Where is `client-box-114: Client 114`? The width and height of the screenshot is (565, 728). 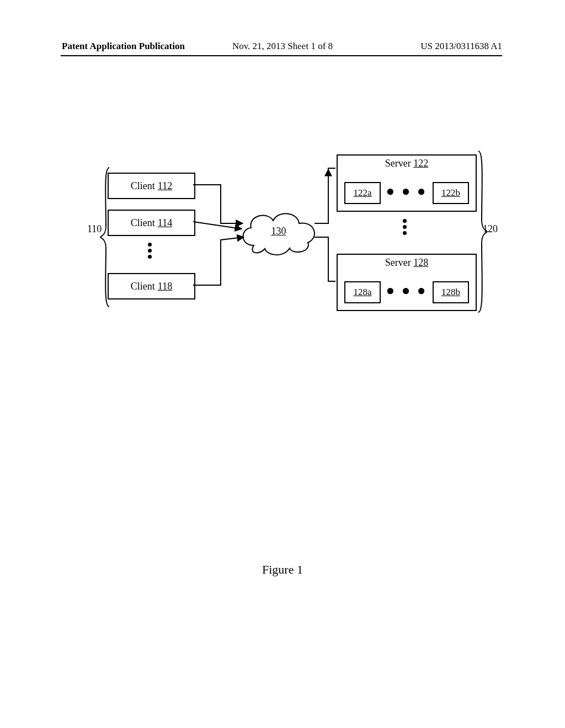 client-box-114: Client 114 is located at coordinates (151, 223).